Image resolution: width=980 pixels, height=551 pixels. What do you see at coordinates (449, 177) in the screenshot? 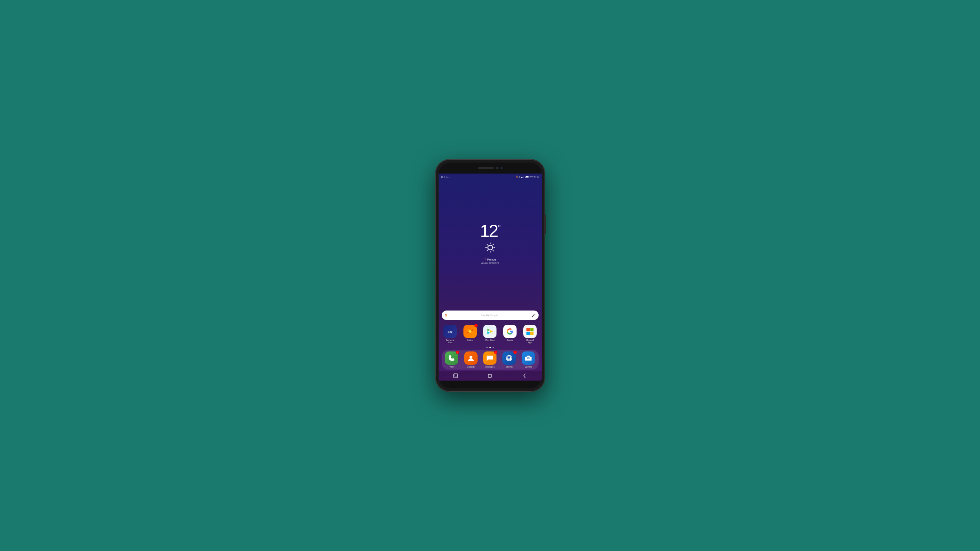
I see `overflow-dots: ...` at bounding box center [449, 177].